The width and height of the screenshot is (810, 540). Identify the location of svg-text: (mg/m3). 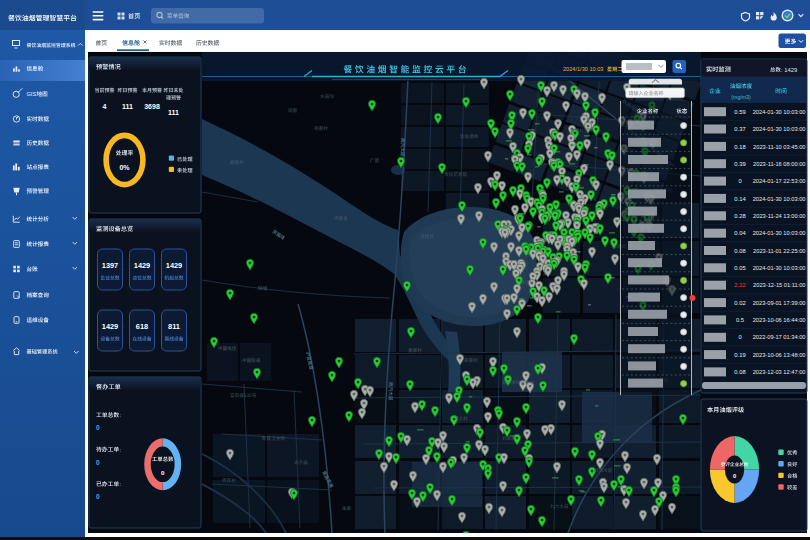
(741, 97).